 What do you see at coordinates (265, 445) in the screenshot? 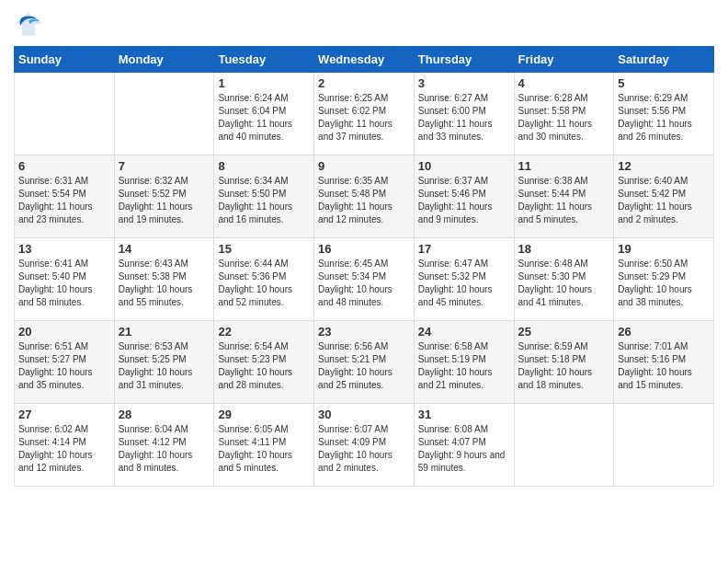
I see `day-cell: 29Sunrise: 6:05 AM Sunset: 4:11 PM Dayli…` at bounding box center [265, 445].